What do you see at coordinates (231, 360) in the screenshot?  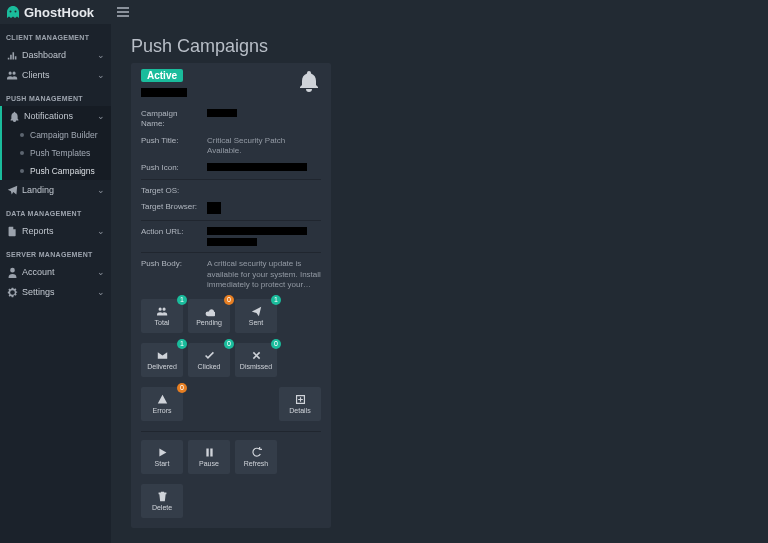 I see `stat-tiles: 1Total0Pending1Sent1Delivered0Clicked0Di…` at bounding box center [231, 360].